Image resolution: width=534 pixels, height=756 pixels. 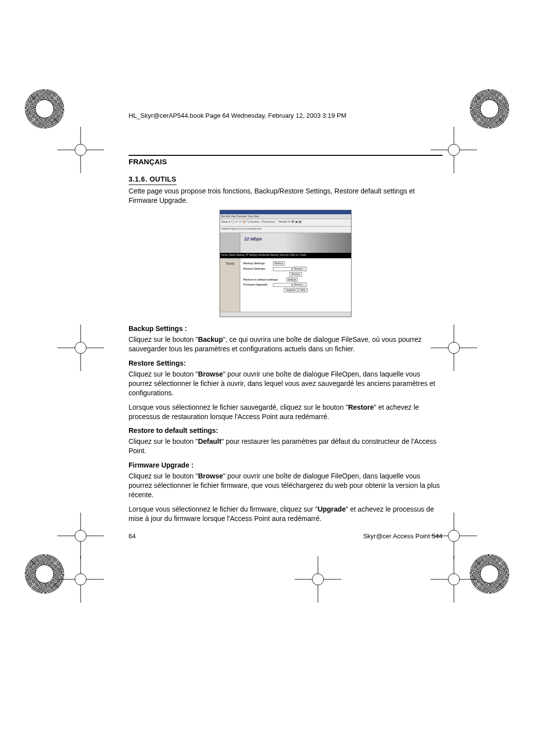 What do you see at coordinates (230, 243) in the screenshot?
I see `banner-image` at bounding box center [230, 243].